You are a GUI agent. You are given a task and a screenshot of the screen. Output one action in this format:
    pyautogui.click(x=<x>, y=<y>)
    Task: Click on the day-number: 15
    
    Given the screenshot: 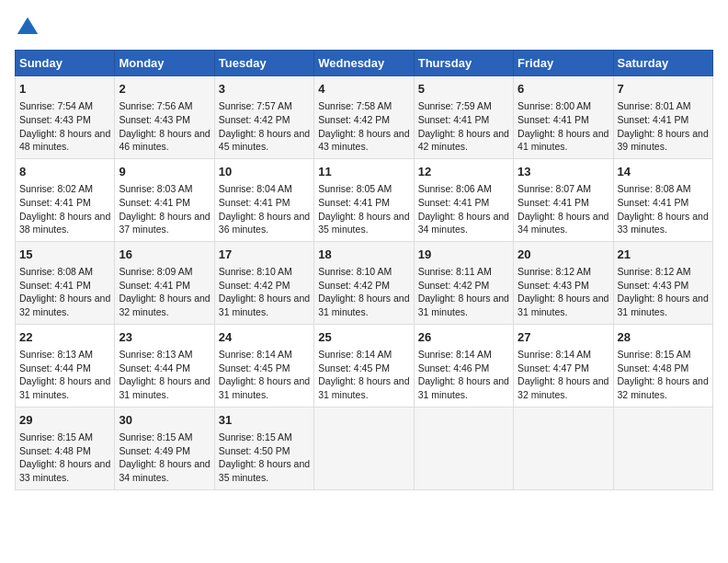 What is the action you would take?
    pyautogui.click(x=64, y=255)
    